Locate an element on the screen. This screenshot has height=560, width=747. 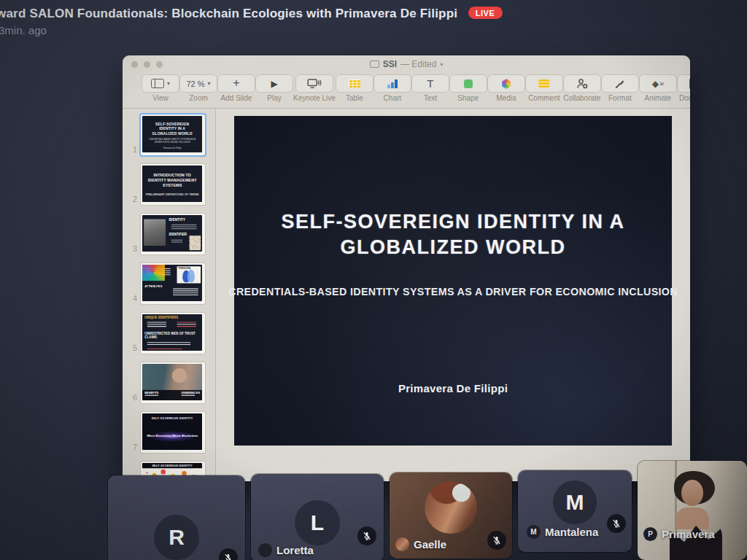
slide-number: 6 is located at coordinates (132, 398).